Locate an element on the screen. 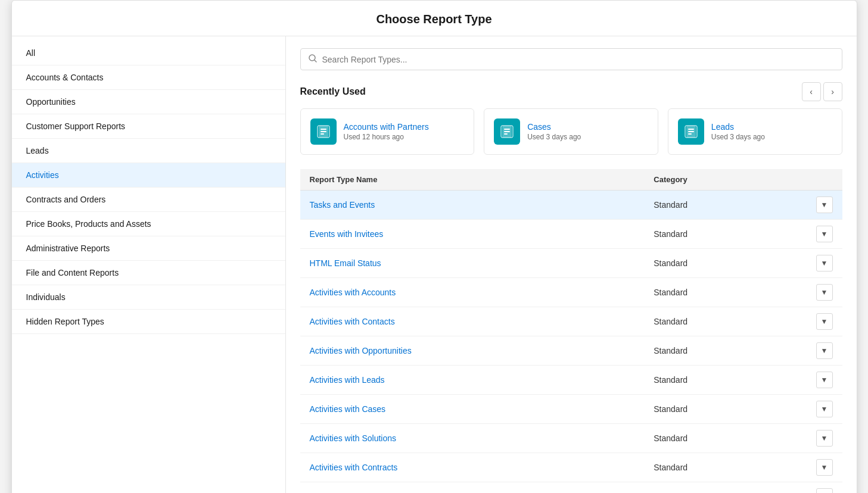 The height and width of the screenshot is (493, 868). report-type-cell: Activities with Products is located at coordinates (472, 488).